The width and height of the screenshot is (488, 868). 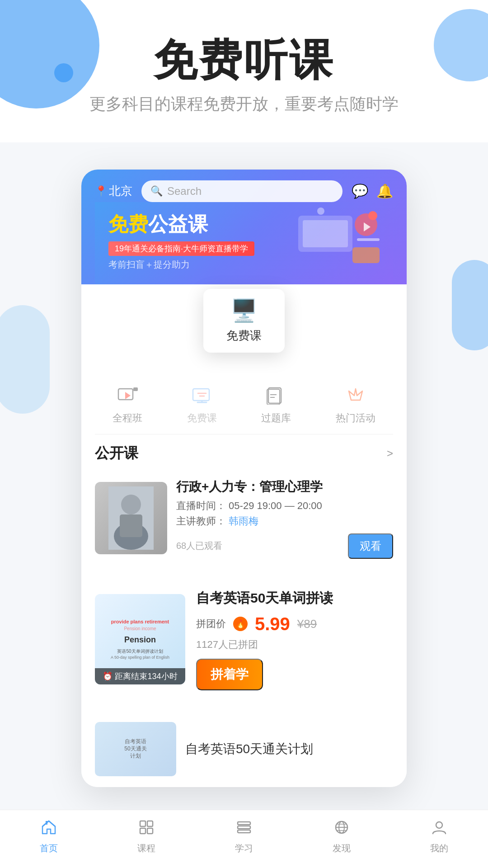 I want to click on search-placeholder-text: Search, so click(x=184, y=191).